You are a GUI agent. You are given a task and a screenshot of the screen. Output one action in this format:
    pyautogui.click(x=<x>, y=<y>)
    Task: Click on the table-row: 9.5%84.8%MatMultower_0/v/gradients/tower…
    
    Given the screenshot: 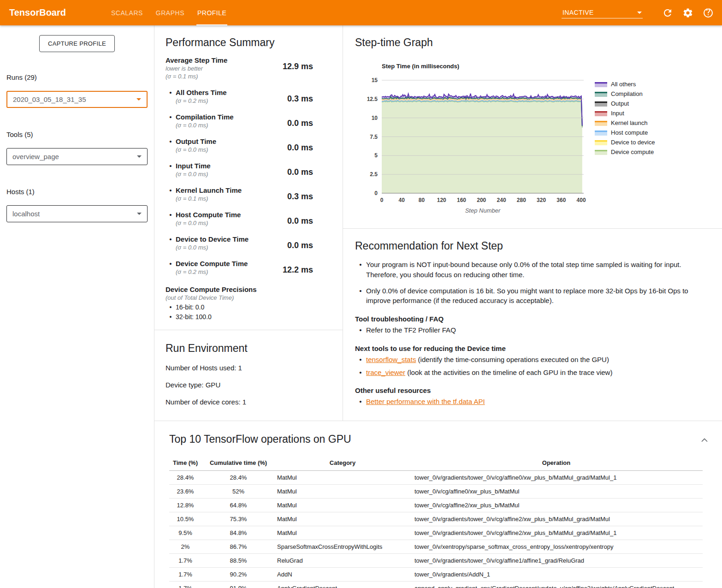 What is the action you would take?
    pyautogui.click(x=436, y=533)
    